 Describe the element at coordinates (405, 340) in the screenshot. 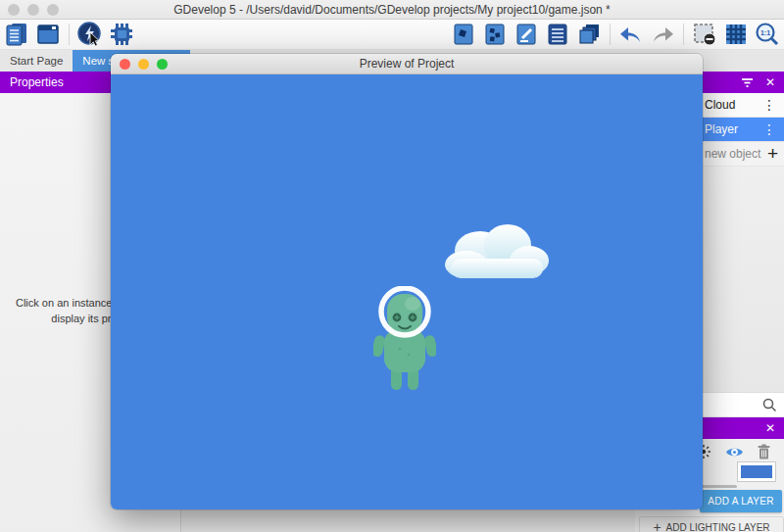

I see `player-sprite` at that location.